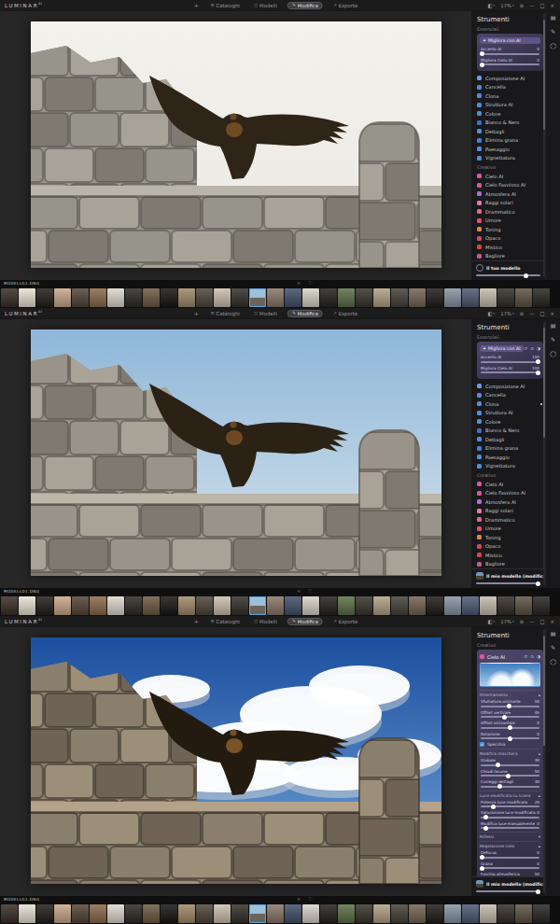 This screenshot has width=560, height=924. Describe the element at coordinates (508, 271) in the screenshot. I see `template-bar: Il tuo modello` at that location.